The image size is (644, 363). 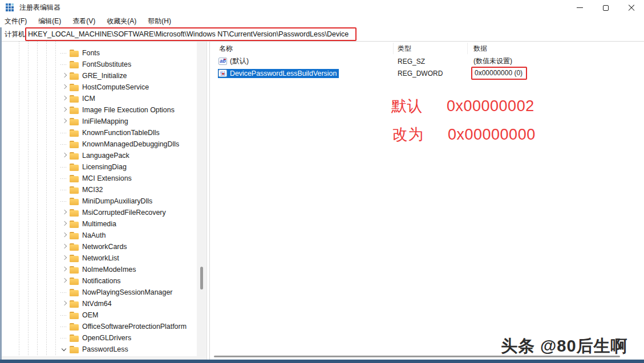 I want to click on tree-item-body: NtVdm64, so click(x=91, y=304).